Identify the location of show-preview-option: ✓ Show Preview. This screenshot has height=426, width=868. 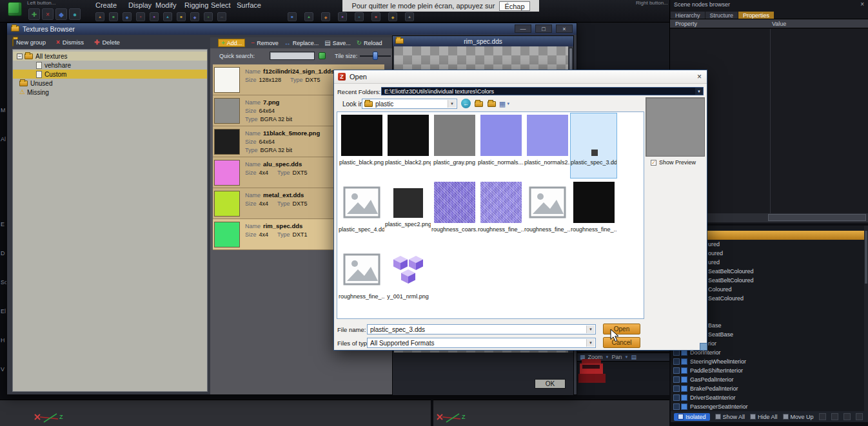
(673, 162).